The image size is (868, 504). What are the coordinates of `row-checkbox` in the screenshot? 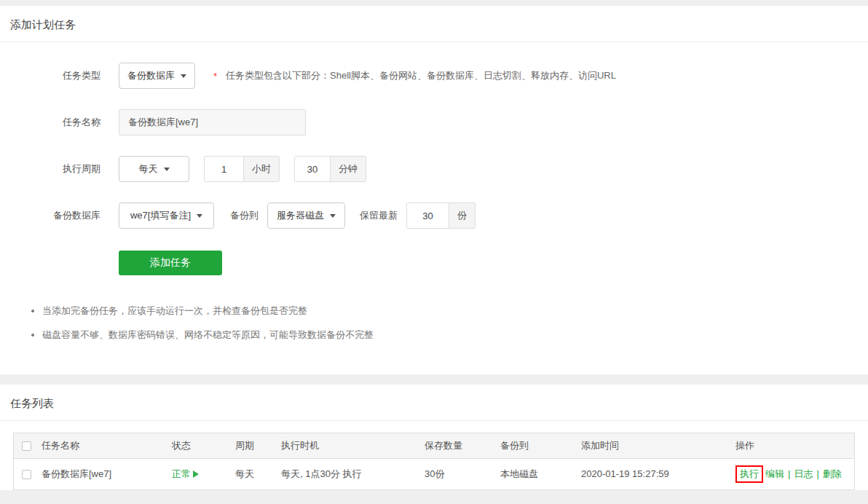 It's located at (26, 475).